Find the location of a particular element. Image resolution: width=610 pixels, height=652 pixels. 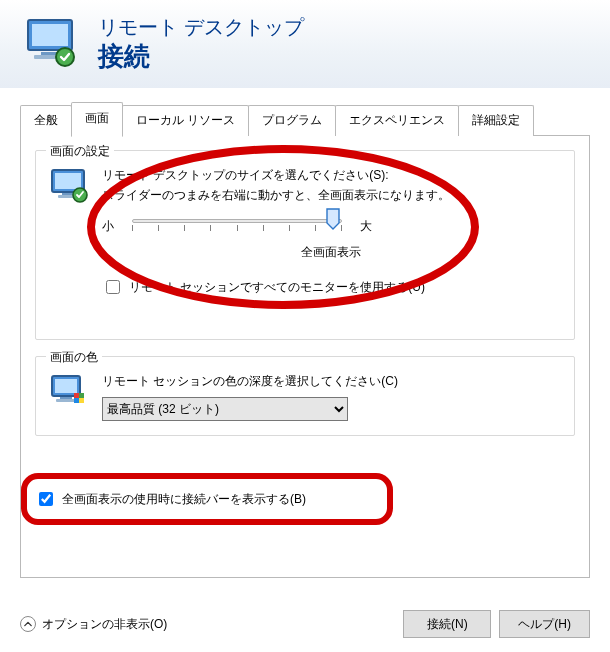

tab-programs: プログラム is located at coordinates (292, 120).